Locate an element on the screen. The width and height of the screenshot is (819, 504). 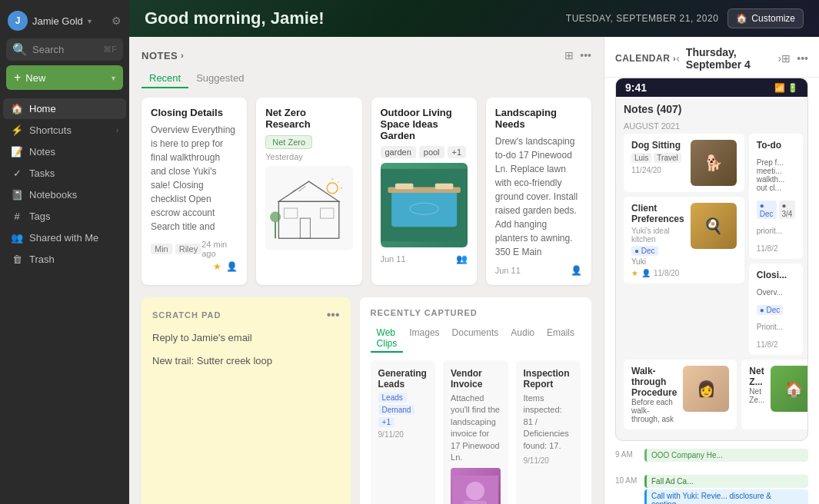
top-bar-right: TUESDAY, SEPTEMBER 21, 2020 🏠 Customize is located at coordinates (684, 18).